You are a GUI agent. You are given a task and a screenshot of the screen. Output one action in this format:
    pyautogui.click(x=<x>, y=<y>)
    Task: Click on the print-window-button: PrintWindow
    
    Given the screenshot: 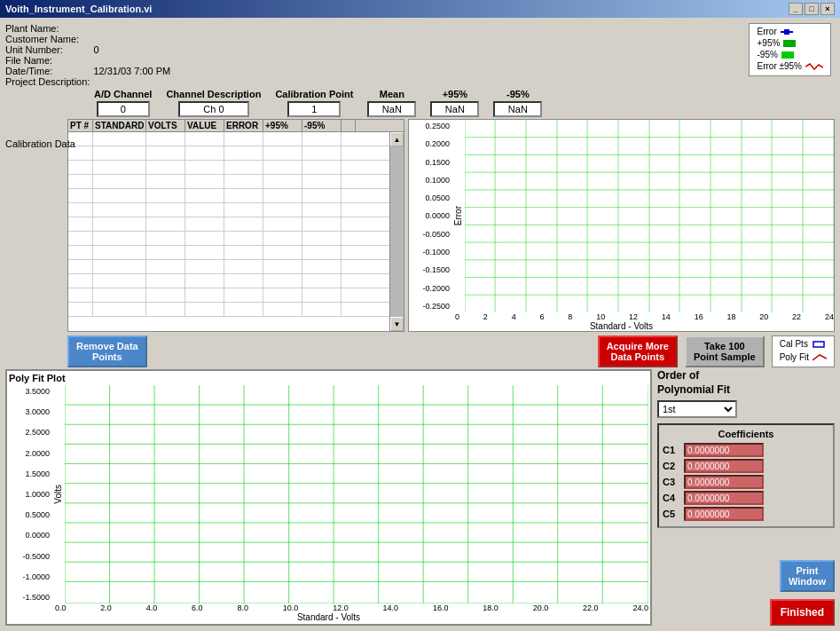 What is the action you would take?
    pyautogui.click(x=807, y=576)
    